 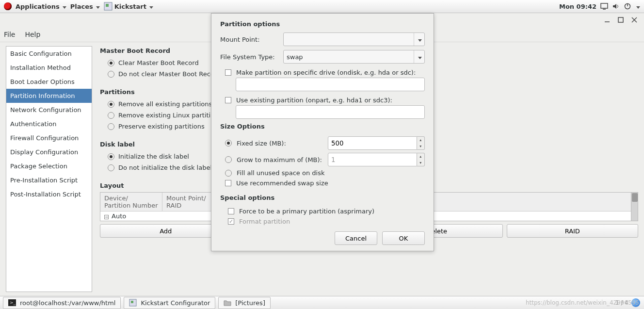 I want to click on sidebar-item-display: Display Configuration, so click(x=49, y=152).